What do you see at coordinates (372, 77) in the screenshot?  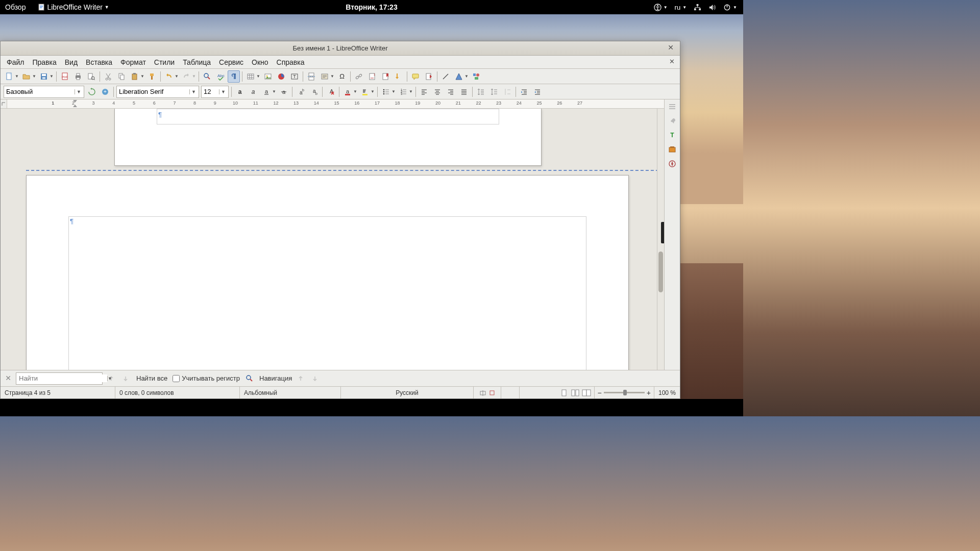 I see `insert-footnote-button: 1` at bounding box center [372, 77].